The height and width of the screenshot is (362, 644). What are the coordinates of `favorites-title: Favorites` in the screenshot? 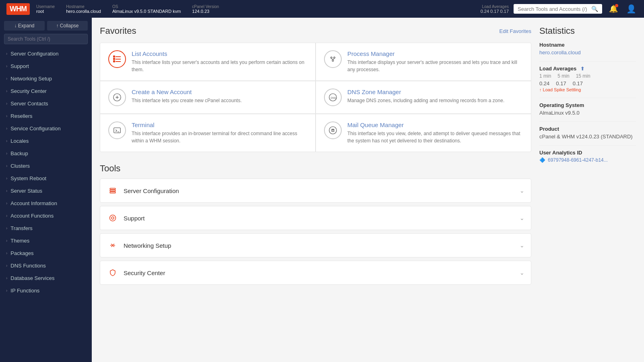 It's located at (118, 31).